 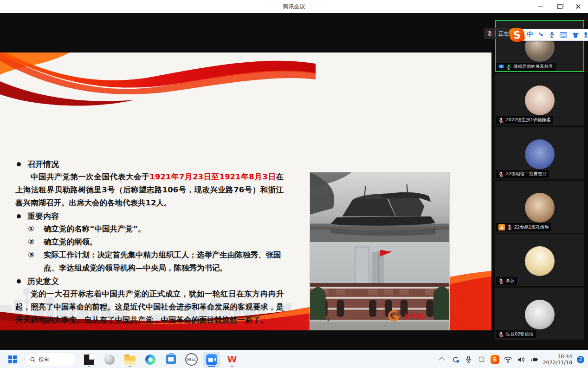 I want to click on numbered-item-2: ② 确立党的纲领。, so click(x=155, y=242).